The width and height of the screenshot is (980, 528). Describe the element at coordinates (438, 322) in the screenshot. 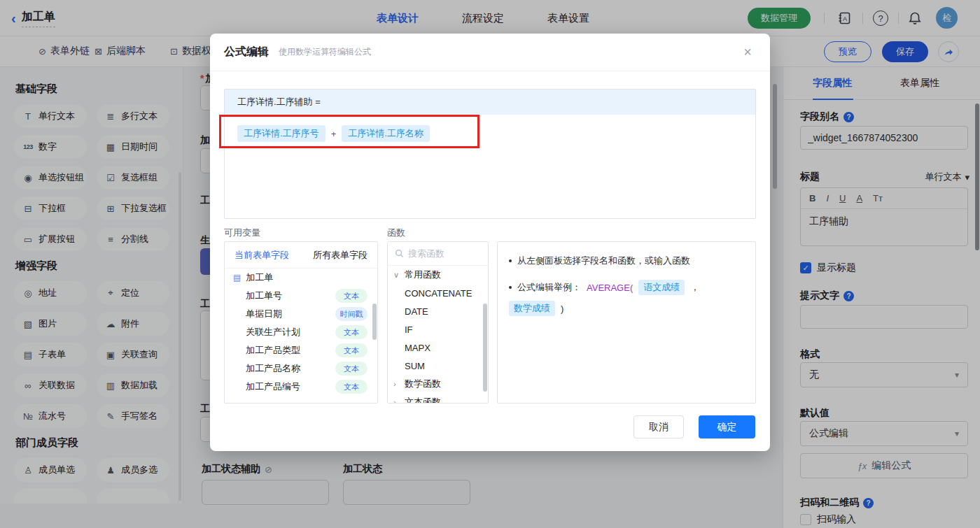

I see `functions-panel: ∨常用函数 CONCATENATE DATE IF MAPX SUM ›数学函数…` at that location.